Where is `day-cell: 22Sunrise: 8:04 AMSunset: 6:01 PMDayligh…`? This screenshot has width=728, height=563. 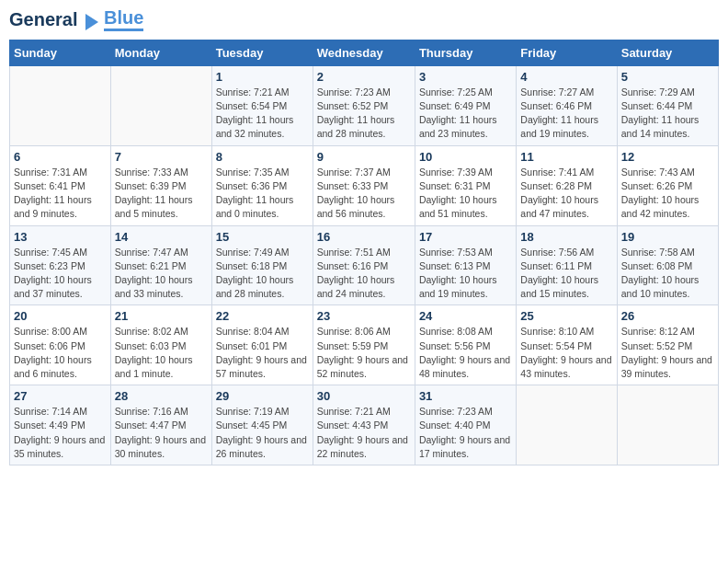 day-cell: 22Sunrise: 8:04 AMSunset: 6:01 PMDayligh… is located at coordinates (262, 346).